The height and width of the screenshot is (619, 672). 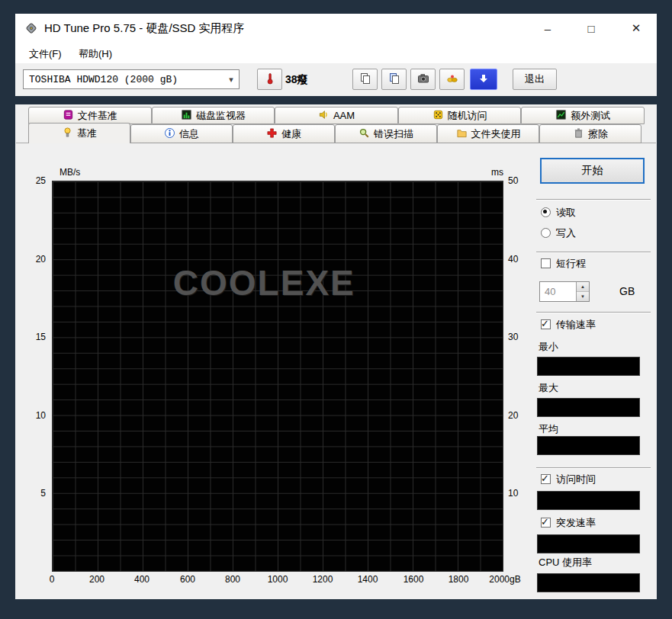 What do you see at coordinates (221, 116) in the screenshot?
I see `tab-label: 磁盘监视器` at bounding box center [221, 116].